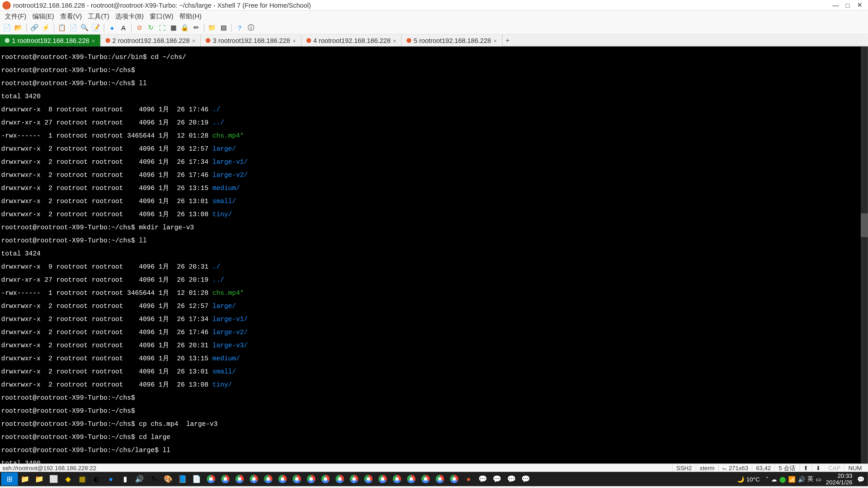  Describe the element at coordinates (46, 28) in the screenshot. I see `disconnect-icon: ⚡` at that location.